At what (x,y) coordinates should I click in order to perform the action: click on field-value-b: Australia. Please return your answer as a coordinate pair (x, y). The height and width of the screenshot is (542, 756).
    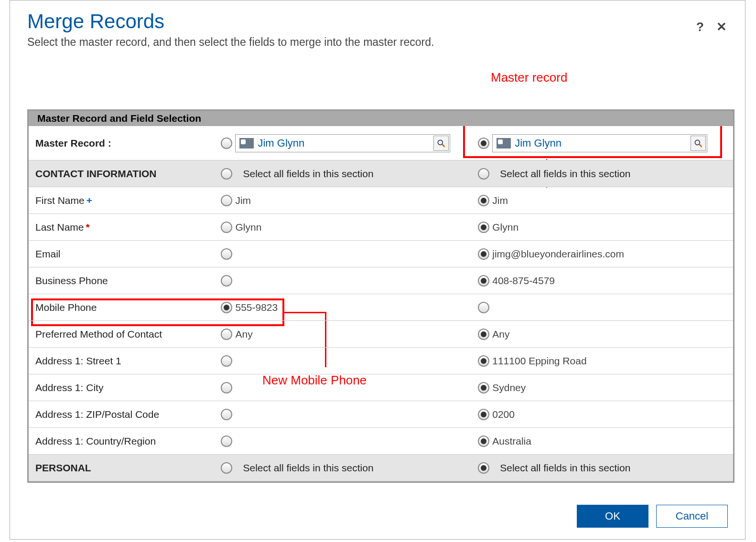
    Looking at the image, I should click on (512, 441).